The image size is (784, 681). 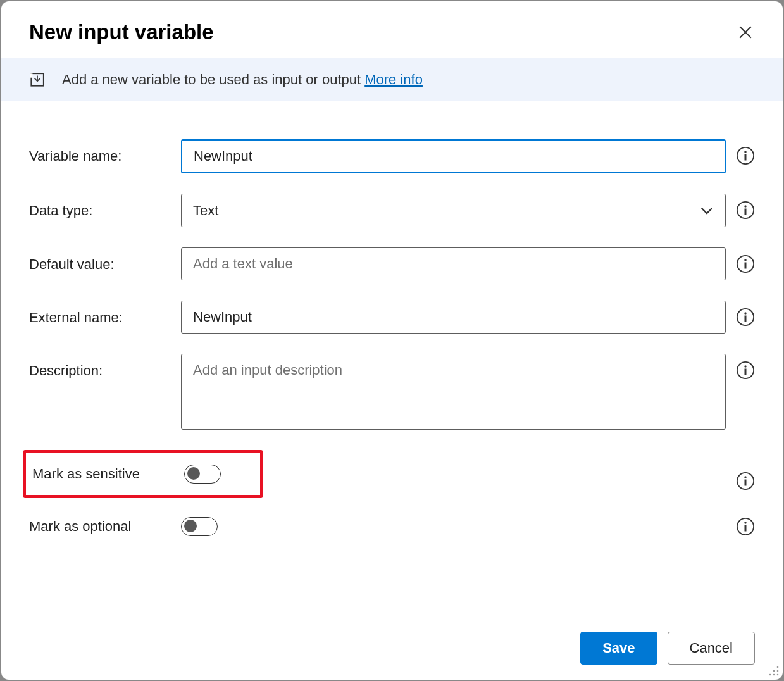 What do you see at coordinates (105, 152) in the screenshot?
I see `label-variable-name: Variable name:` at bounding box center [105, 152].